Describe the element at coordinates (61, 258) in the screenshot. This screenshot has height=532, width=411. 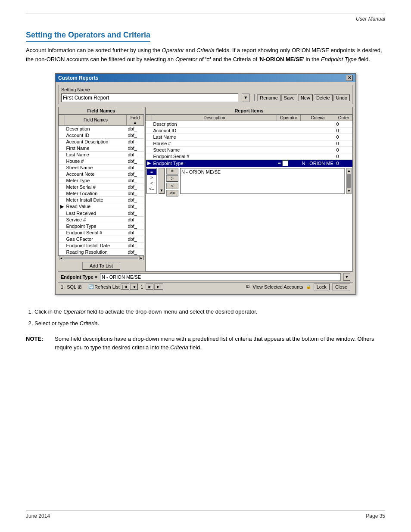
I see `hscroll-left-btn: ◄` at that location.